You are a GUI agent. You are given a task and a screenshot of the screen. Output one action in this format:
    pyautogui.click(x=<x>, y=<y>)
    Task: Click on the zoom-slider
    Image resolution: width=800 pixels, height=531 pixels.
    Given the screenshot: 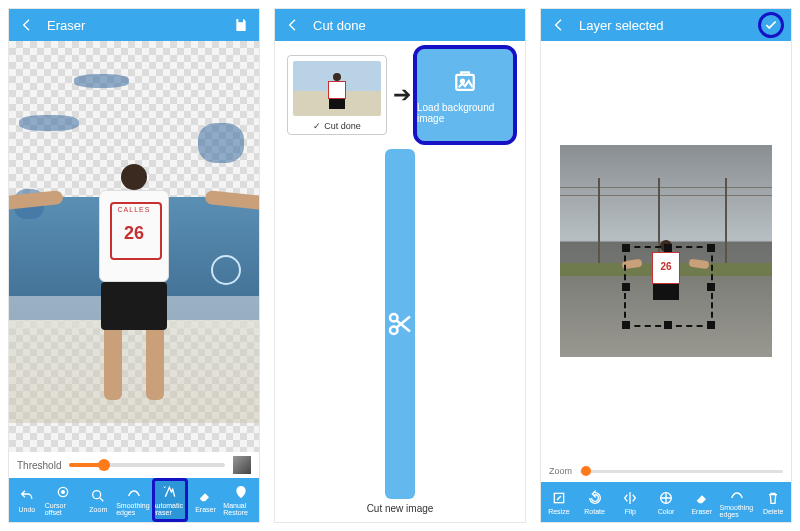 What is the action you would take?
    pyautogui.click(x=682, y=472)
    